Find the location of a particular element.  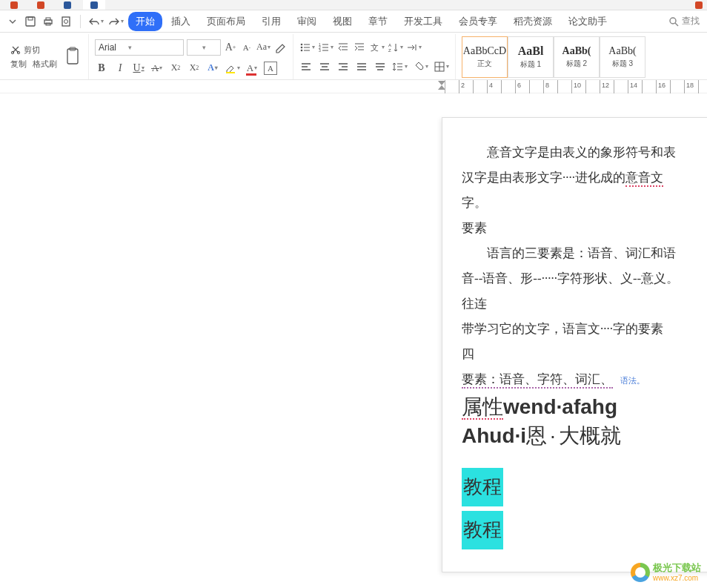

paragraph: 字。 is located at coordinates (584, 203).